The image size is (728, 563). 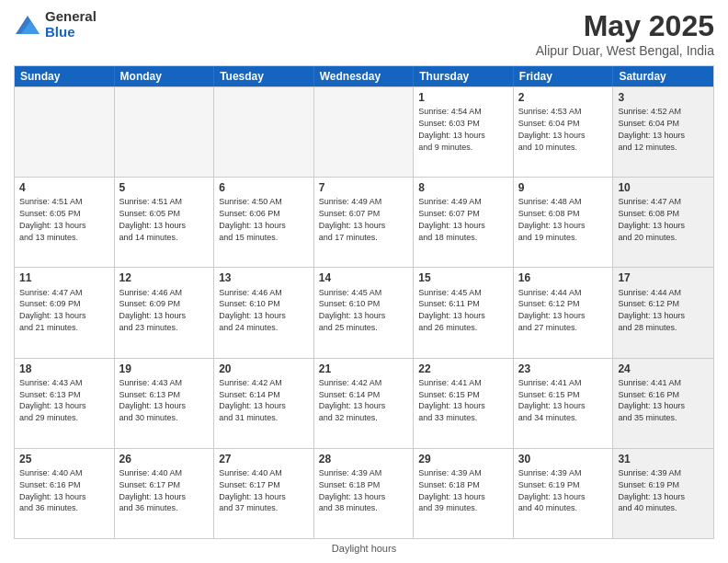 I want to click on day-info: Sunrise: 4:49 AM Sunset: 6:07 PM Dayligh…, so click(x=452, y=219).